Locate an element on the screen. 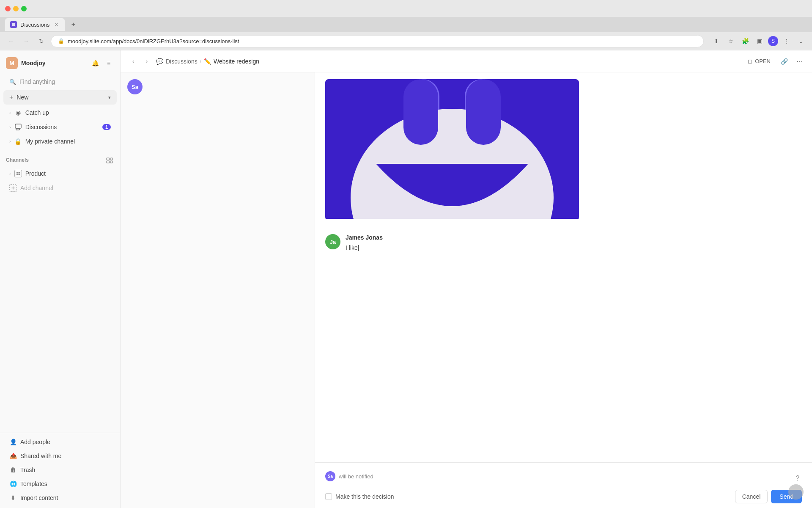 This screenshot has width=812, height=508. add-channel-plus-icon is located at coordinates (13, 188).